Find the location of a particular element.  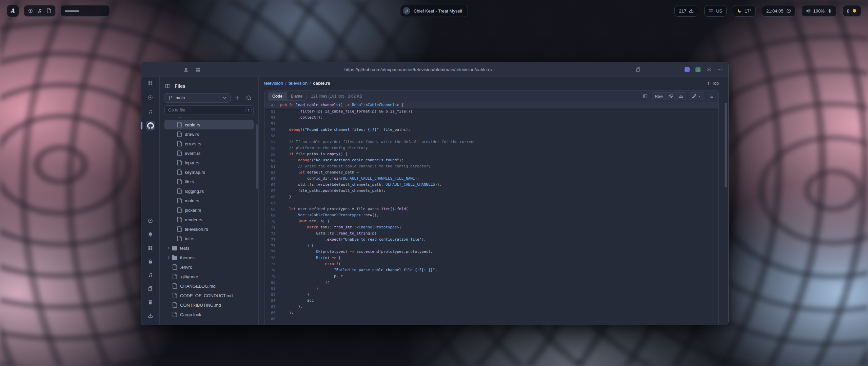

line-number: 78 is located at coordinates (272, 270).